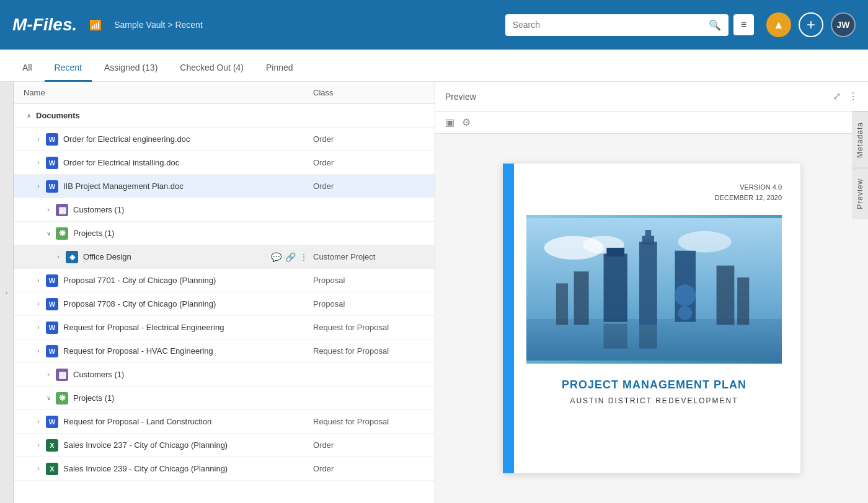 Image resolution: width=868 pixels, height=503 pixels. Describe the element at coordinates (224, 422) in the screenshot. I see `list-item: › W Request for Proposal - Land Construc…` at that location.